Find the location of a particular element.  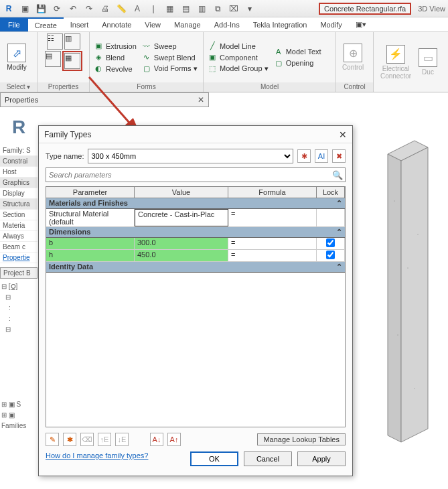

family-types-icon: ▦ is located at coordinates (72, 61).